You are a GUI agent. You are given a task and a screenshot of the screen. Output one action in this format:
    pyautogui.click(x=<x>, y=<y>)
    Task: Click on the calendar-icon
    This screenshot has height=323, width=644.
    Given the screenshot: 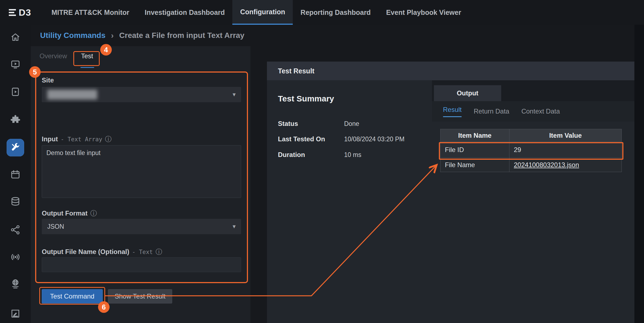 What is the action you would take?
    pyautogui.click(x=15, y=175)
    